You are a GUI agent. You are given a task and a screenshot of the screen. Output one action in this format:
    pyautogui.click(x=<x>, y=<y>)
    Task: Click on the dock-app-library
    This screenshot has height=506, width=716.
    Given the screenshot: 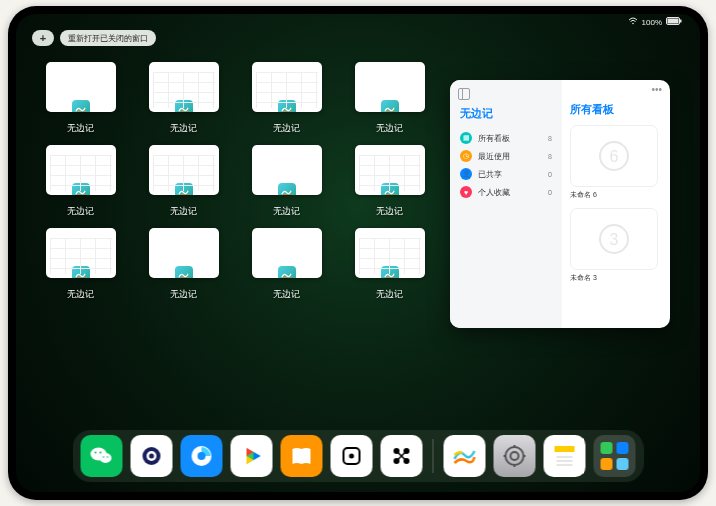 What is the action you would take?
    pyautogui.click(x=615, y=456)
    